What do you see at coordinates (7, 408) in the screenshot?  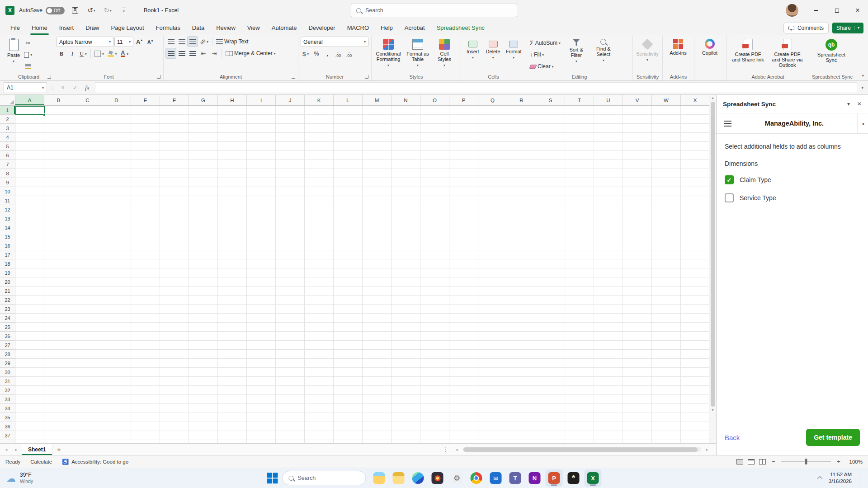 I see `row-header-34: 34` at bounding box center [7, 408].